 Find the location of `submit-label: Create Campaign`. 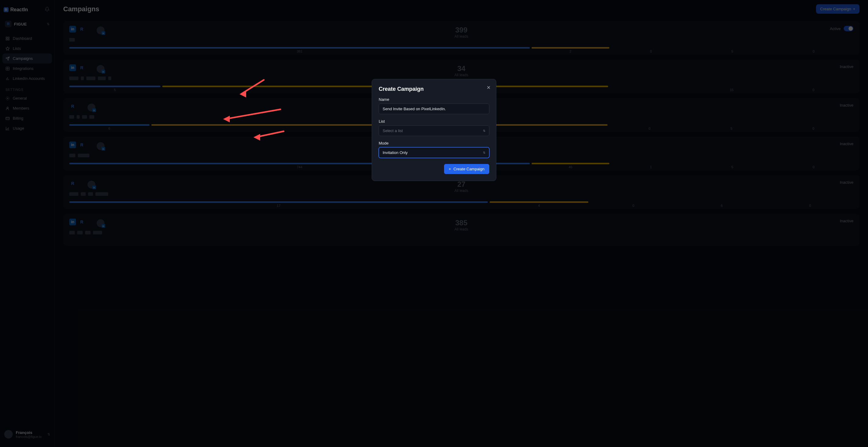

submit-label: Create Campaign is located at coordinates (469, 169).